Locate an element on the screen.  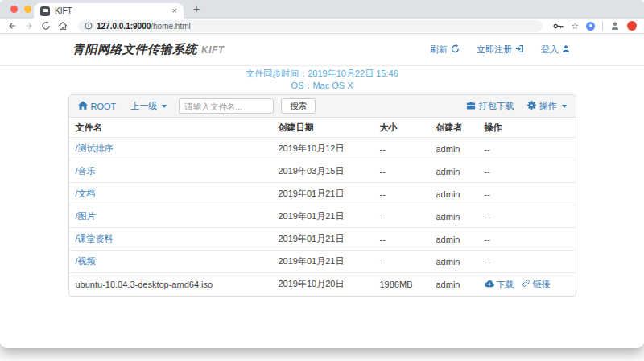
bookmark-star-icon: ☆ is located at coordinates (575, 26).